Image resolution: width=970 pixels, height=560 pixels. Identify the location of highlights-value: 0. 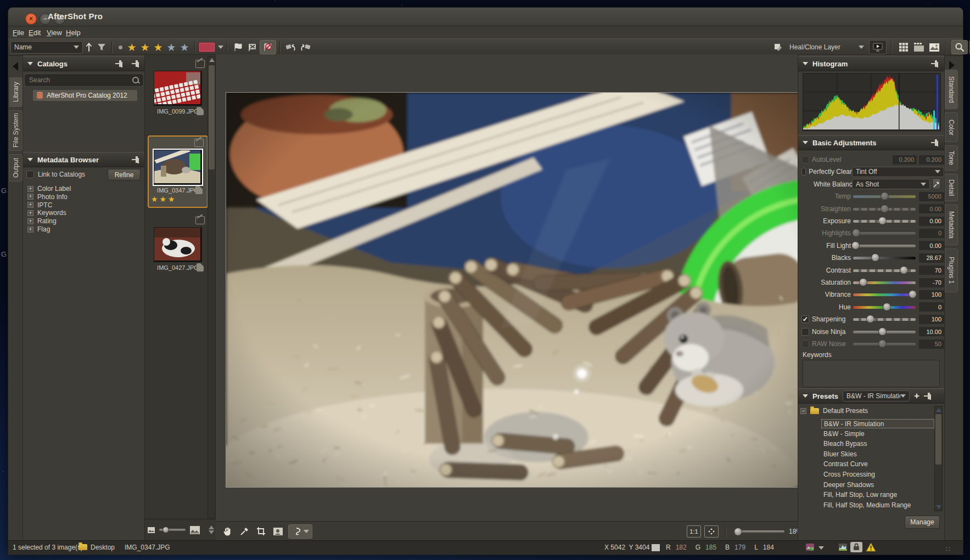
(932, 234).